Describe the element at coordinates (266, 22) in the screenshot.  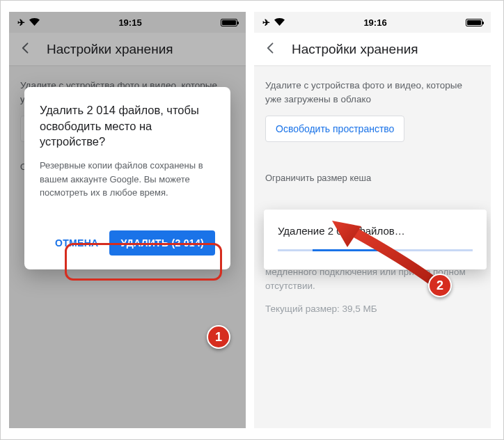
I see `airplane-mode-icon: ✈` at that location.